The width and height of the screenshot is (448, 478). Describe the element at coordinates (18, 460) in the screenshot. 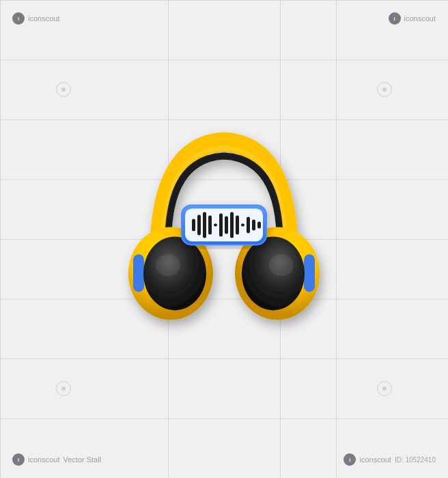

I see `logo-letter-bl: i` at that location.